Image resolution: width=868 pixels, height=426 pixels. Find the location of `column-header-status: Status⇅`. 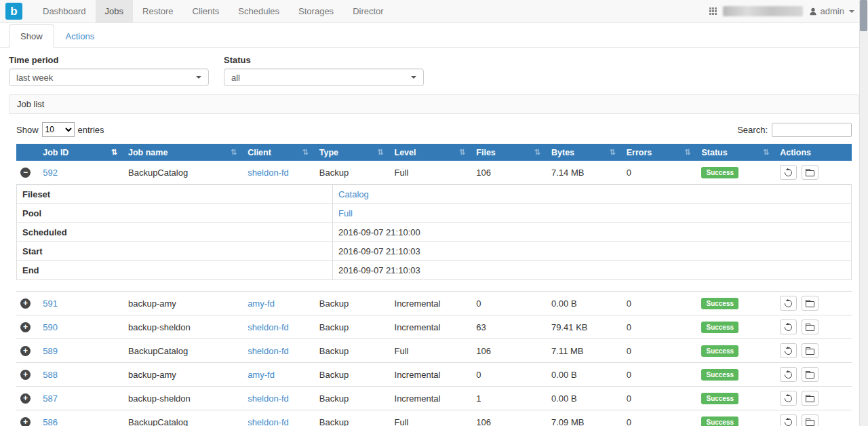

column-header-status: Status⇅ is located at coordinates (735, 152).